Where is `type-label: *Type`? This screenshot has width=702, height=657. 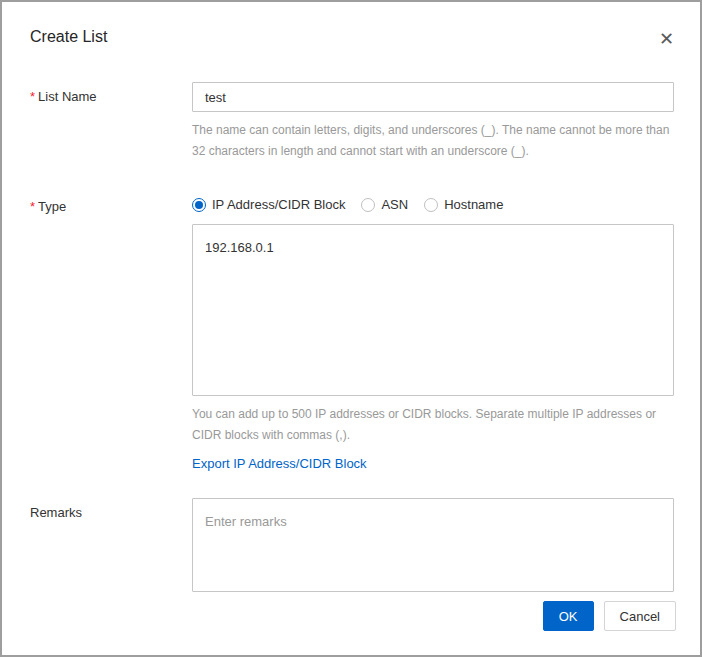
type-label: *Type is located at coordinates (111, 332).